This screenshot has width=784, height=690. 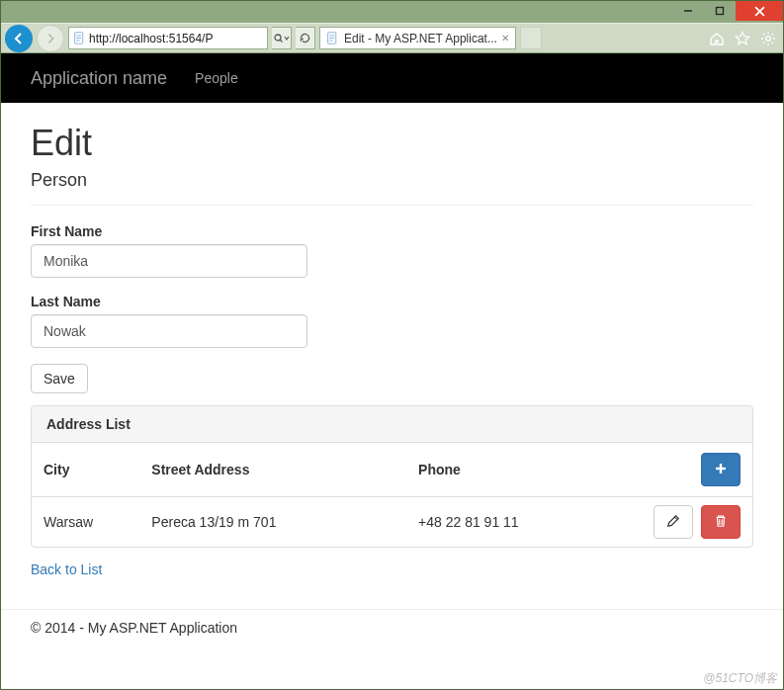 What do you see at coordinates (673, 522) in the screenshot?
I see `pencil-icon` at bounding box center [673, 522].